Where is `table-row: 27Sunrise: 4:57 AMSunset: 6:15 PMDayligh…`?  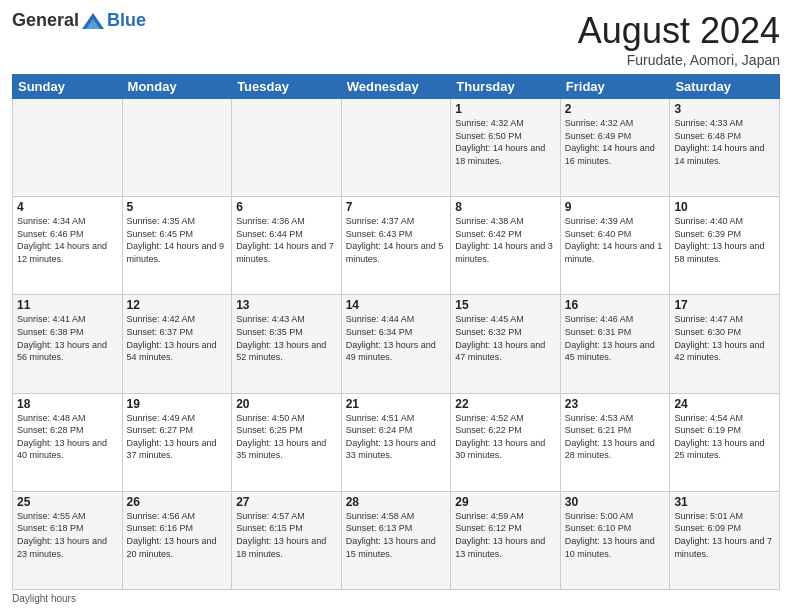 table-row: 27Sunrise: 4:57 AMSunset: 6:15 PMDayligh… is located at coordinates (287, 540).